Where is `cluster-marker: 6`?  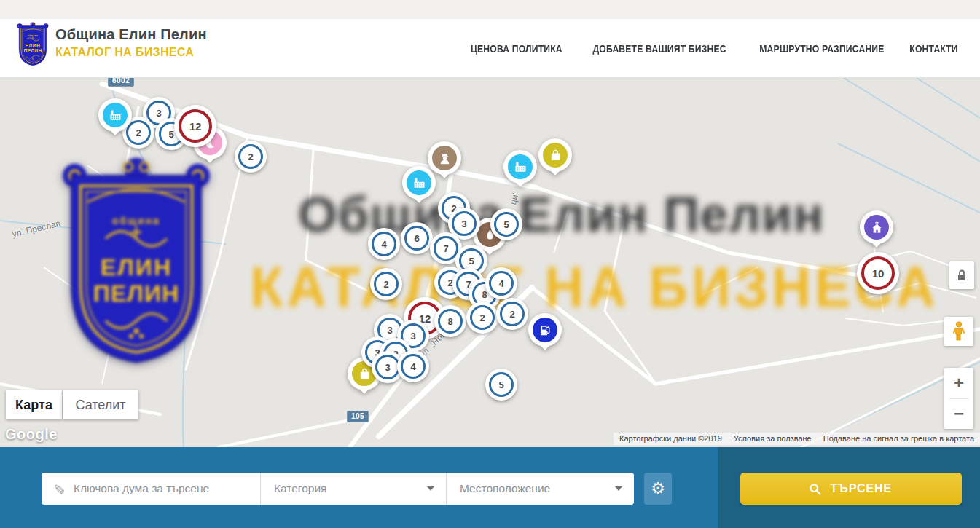 cluster-marker: 6 is located at coordinates (417, 238).